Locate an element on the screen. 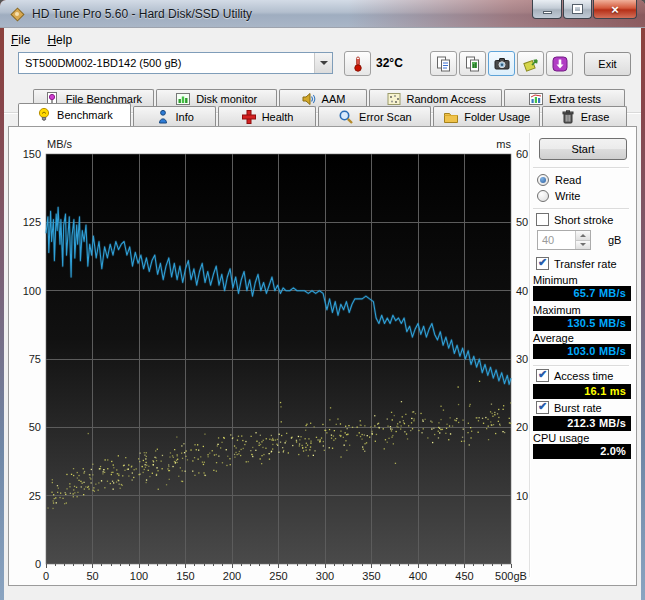 The height and width of the screenshot is (600, 645). arrow-up-icon is located at coordinates (583, 236).